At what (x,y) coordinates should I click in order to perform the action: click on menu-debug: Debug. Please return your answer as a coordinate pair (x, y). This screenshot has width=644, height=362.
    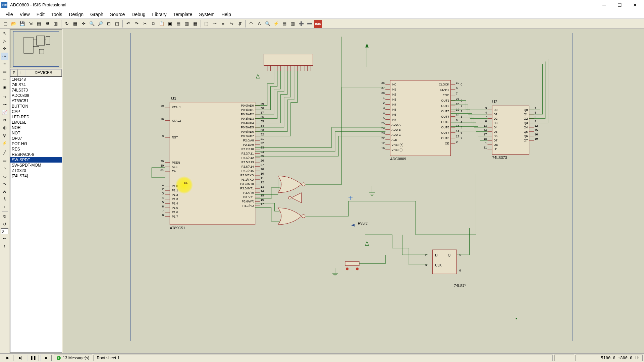
    Looking at the image, I should click on (138, 14).